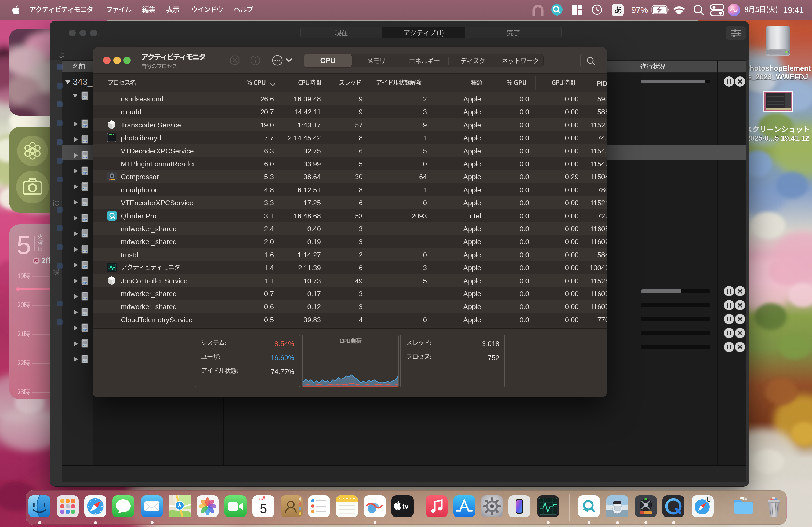 This screenshot has width=812, height=527. I want to click on svg-text: 5, so click(263, 509).